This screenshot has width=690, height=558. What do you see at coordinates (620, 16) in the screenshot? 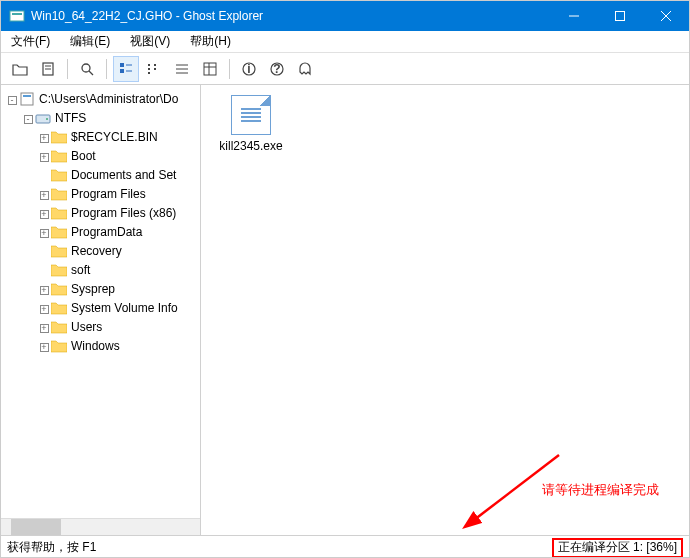
I see `maximize-button` at bounding box center [620, 16].